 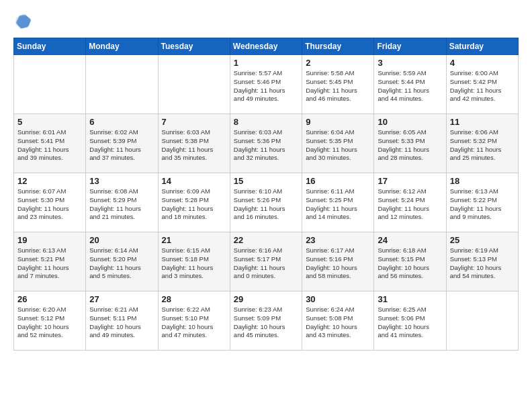 What do you see at coordinates (193, 144) in the screenshot?
I see `calendar-cell: 7Sunrise: 6:03 AM Sunset: 5:38 PM Daylig…` at bounding box center [193, 144].